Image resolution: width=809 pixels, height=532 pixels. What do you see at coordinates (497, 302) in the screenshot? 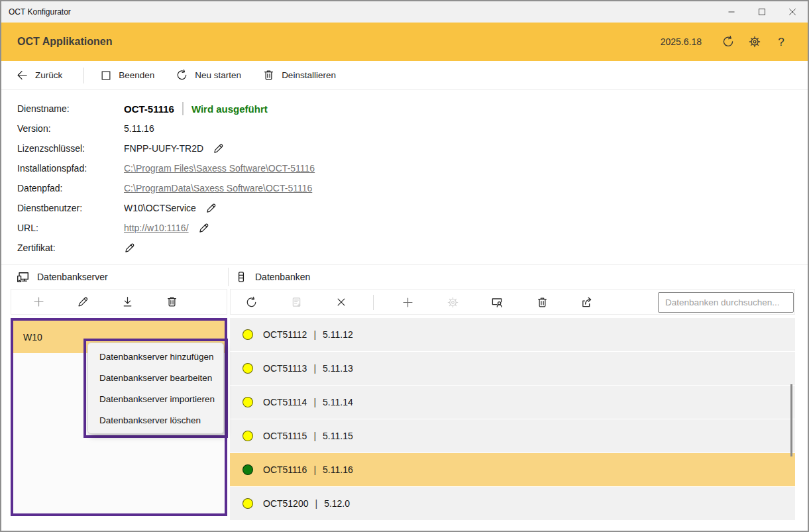
I see `db-permissions-button` at bounding box center [497, 302].